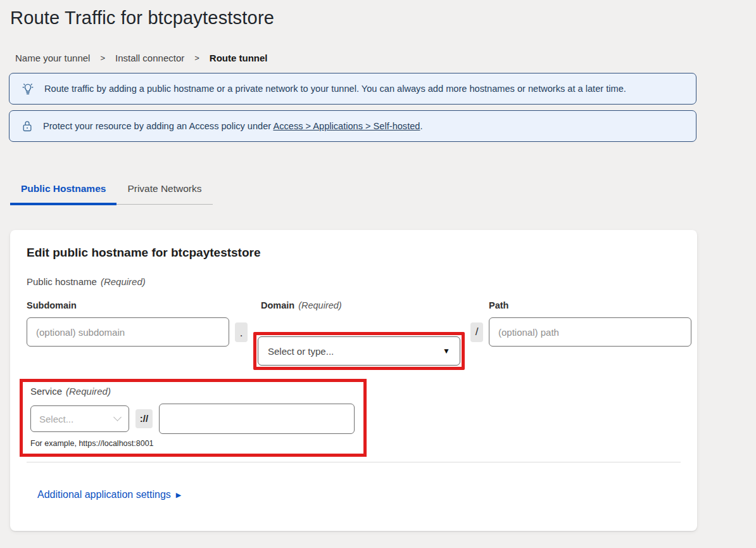 Image resolution: width=756 pixels, height=548 pixels. What do you see at coordinates (359, 335) in the screenshot?
I see `domain-field: Domain(Required) Select or type... ▼` at bounding box center [359, 335].